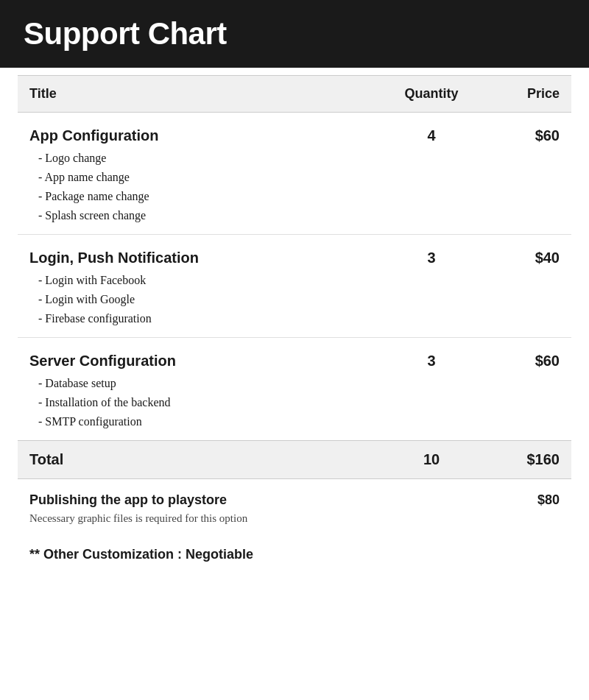 The image size is (589, 700). What do you see at coordinates (294, 34) in the screenshot?
I see `page-title: Support Chart` at bounding box center [294, 34].